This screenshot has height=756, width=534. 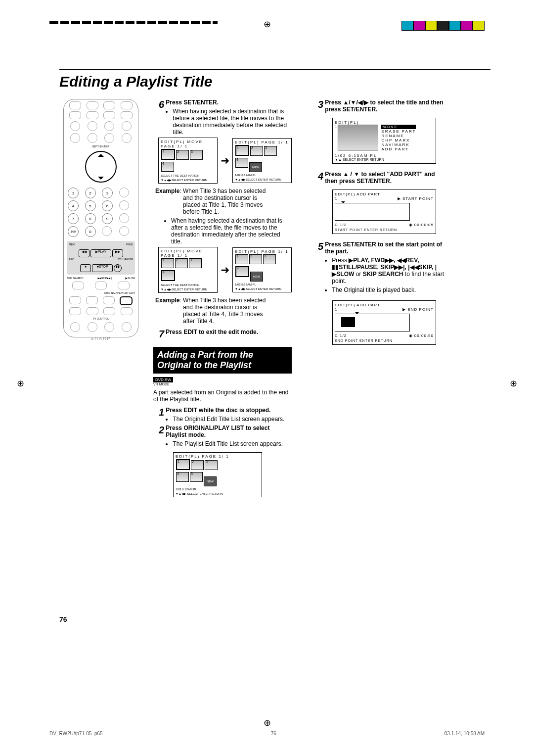 I want to click on gutter-arrow-left: ⊕, so click(x=21, y=383).